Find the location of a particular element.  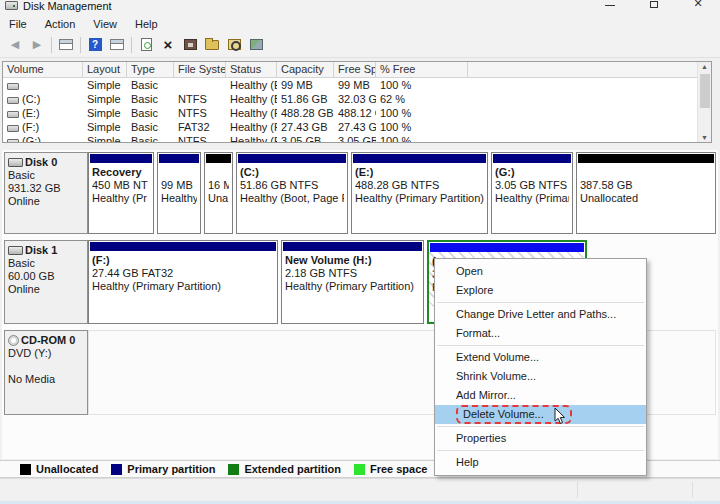

disk0-label: Disk 0 Basic 931.32 GB Online is located at coordinates (46, 193).